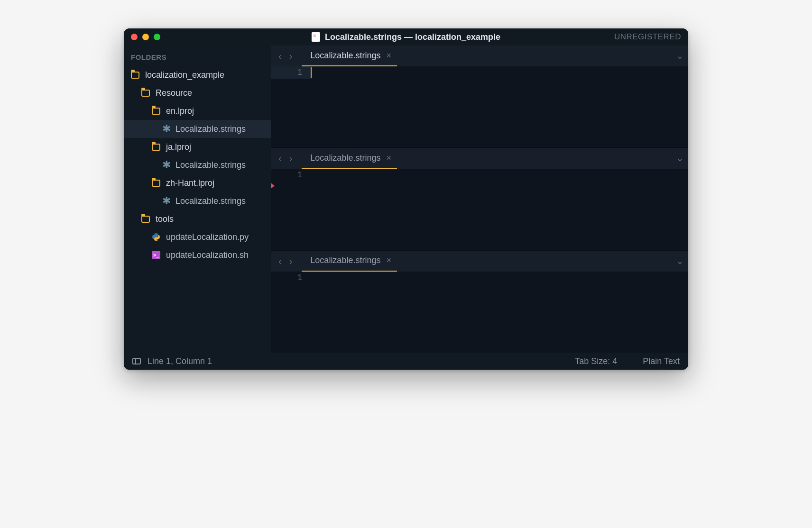  I want to click on tree-item-file-py: updateLocalization.py, so click(197, 237).